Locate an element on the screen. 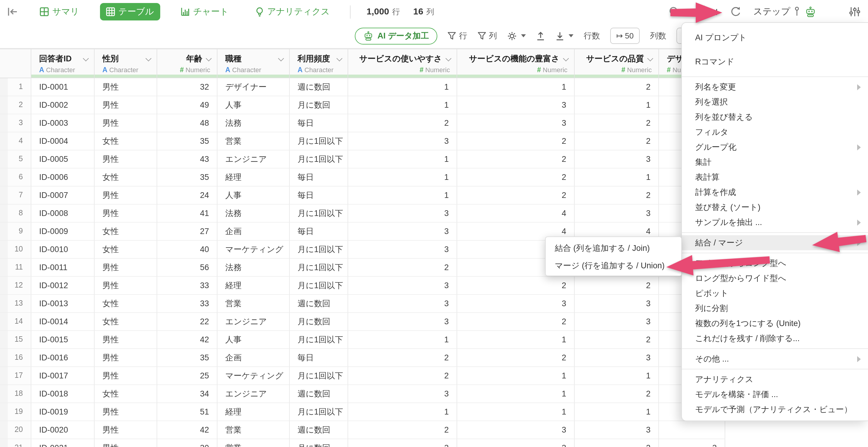 Image resolution: width=868 pixels, height=447 pixels. table-cell: ID-0017 is located at coordinates (63, 376).